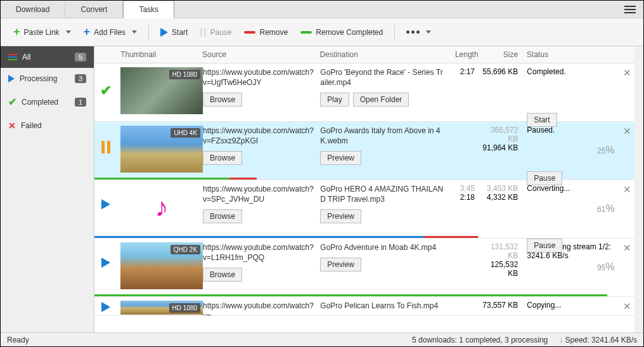  Describe the element at coordinates (18, 340) in the screenshot. I see `status-ready: Ready` at that location.